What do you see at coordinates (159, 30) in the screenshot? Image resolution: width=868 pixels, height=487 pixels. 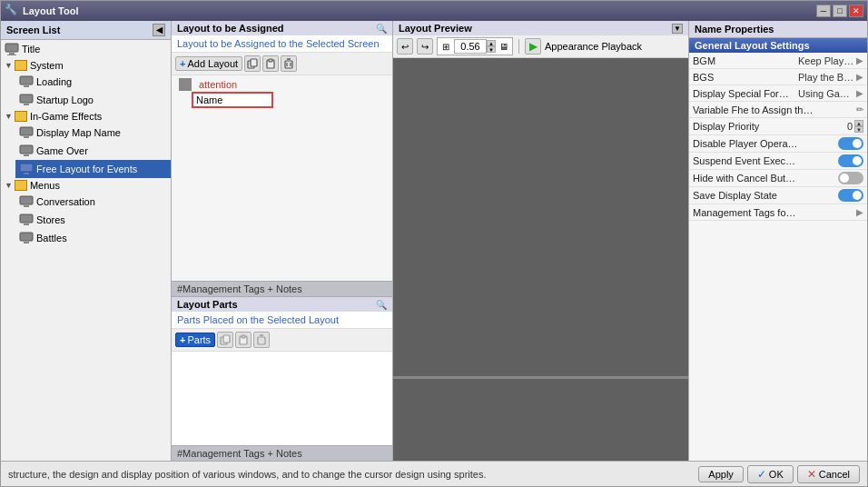 I see `collapse-button: ◀` at bounding box center [159, 30].